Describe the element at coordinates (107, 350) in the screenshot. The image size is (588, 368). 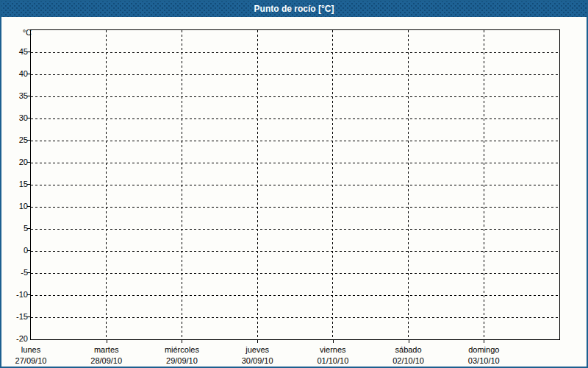
I see `x-day-name-label: martes` at that location.